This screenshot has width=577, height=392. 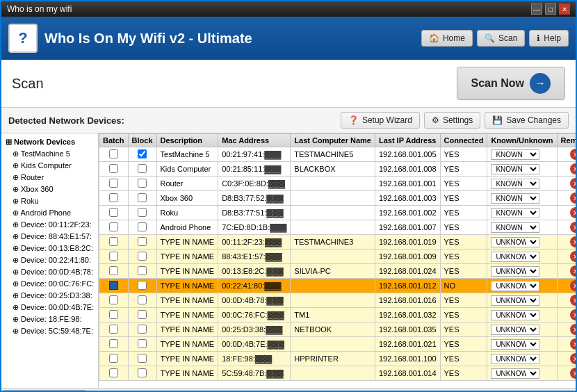 What do you see at coordinates (50, 236) in the screenshot?
I see `tree-item: ⊕ Device: 88:43:E1:57:` at bounding box center [50, 236].